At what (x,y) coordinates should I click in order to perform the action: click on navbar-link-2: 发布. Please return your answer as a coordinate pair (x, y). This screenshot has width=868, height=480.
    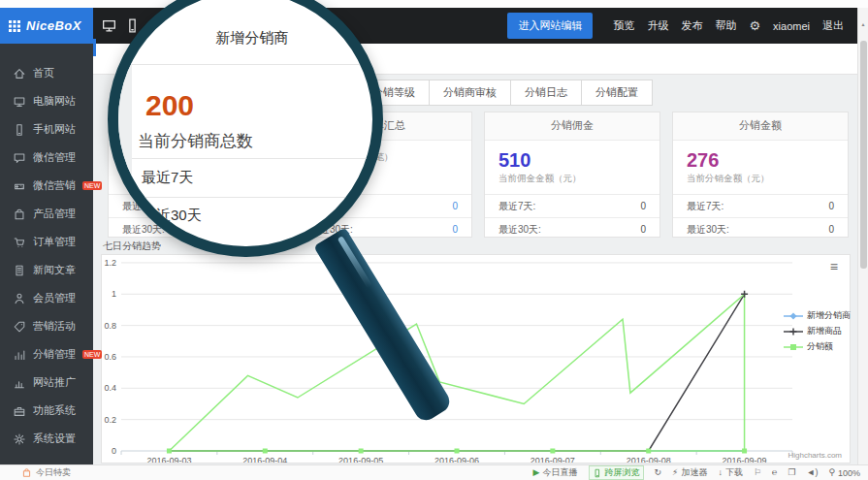
    Looking at the image, I should click on (691, 25).